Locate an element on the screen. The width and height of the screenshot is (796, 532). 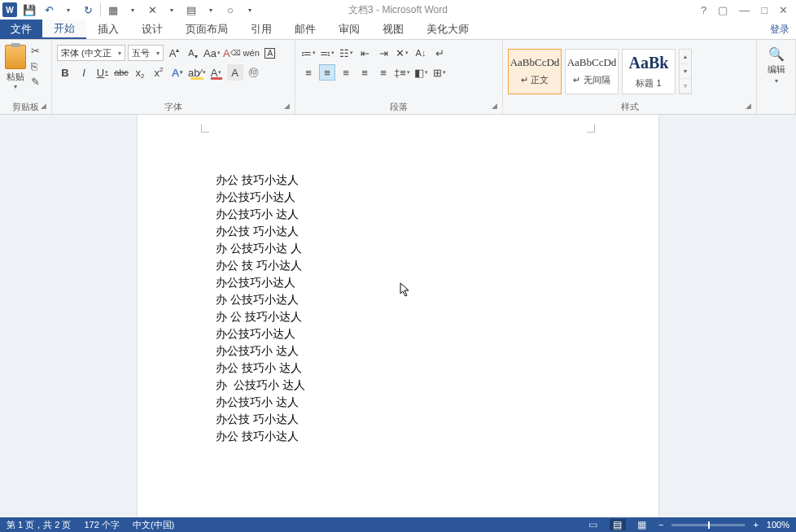
editing-dropdown: ▾ is located at coordinates (776, 81).